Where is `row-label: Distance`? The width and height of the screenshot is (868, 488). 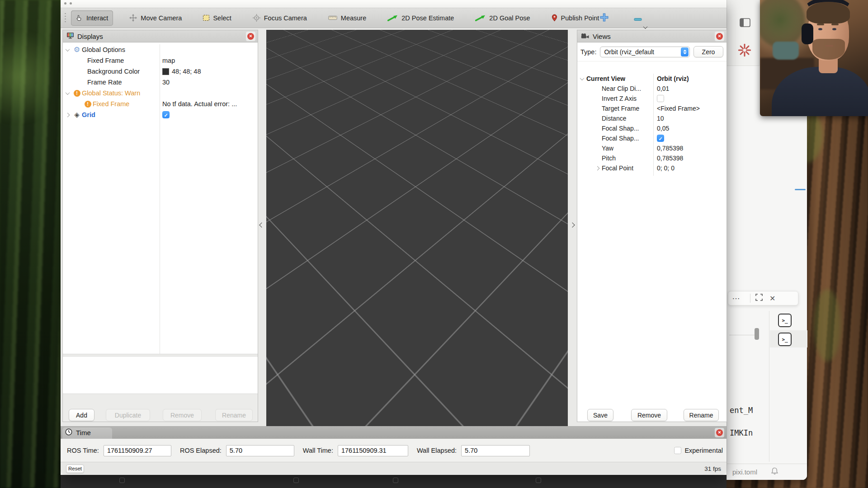 row-label: Distance is located at coordinates (614, 118).